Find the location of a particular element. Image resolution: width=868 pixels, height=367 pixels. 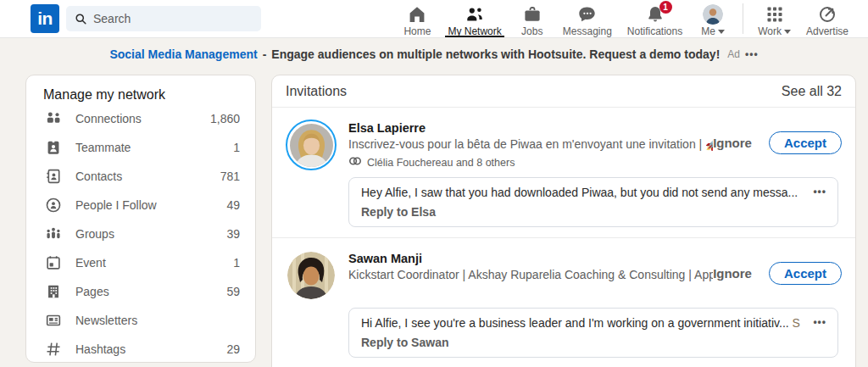

see-all-link: See all 32 is located at coordinates (812, 92).